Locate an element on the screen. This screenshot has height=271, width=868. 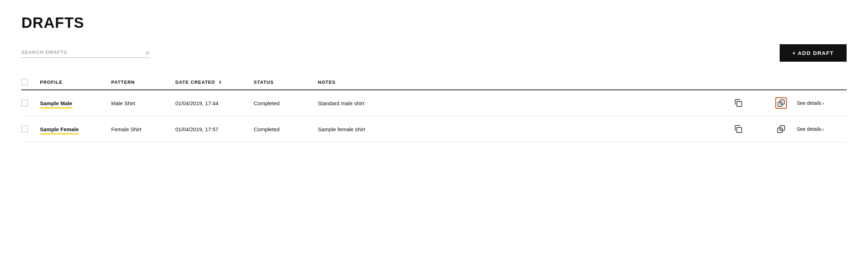
notes-cell: Sample female shirt is located at coordinates (525, 129).